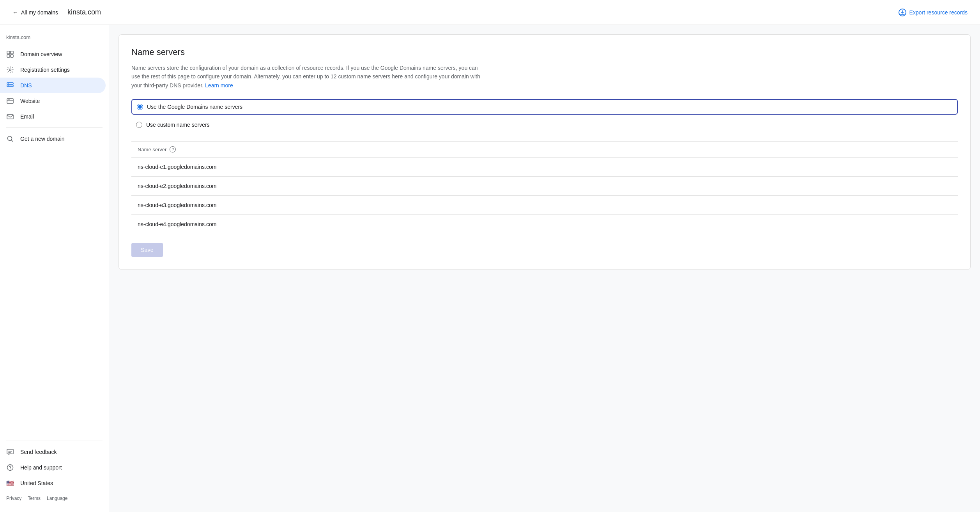  Describe the element at coordinates (53, 483) in the screenshot. I see `sidebar-item-united-states: 🇺🇸 United States` at that location.